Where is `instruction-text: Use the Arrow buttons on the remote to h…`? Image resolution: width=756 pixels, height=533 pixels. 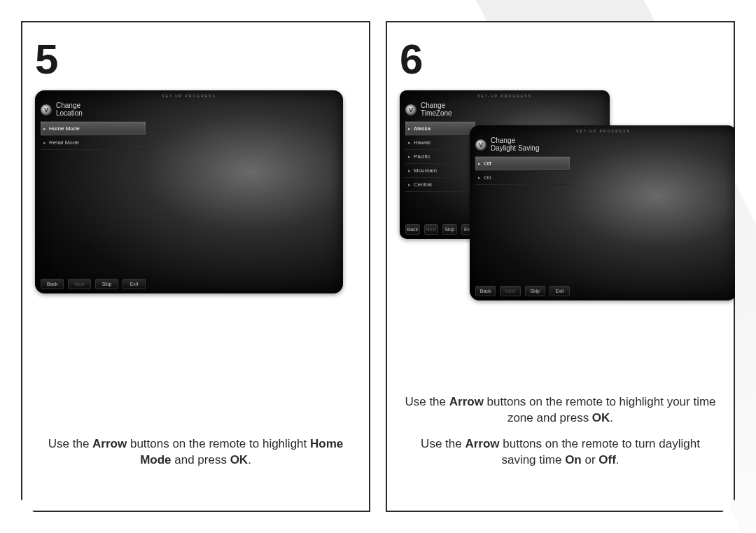
instruction-text: Use the Arrow buttons on the remote to h… is located at coordinates (196, 452).